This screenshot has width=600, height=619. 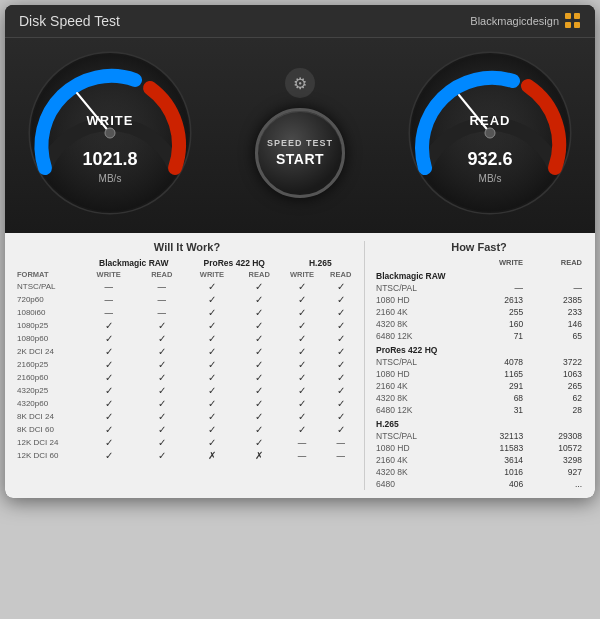 What do you see at coordinates (420, 336) in the screenshot?
I see `format-cell: 6480 12K` at bounding box center [420, 336].